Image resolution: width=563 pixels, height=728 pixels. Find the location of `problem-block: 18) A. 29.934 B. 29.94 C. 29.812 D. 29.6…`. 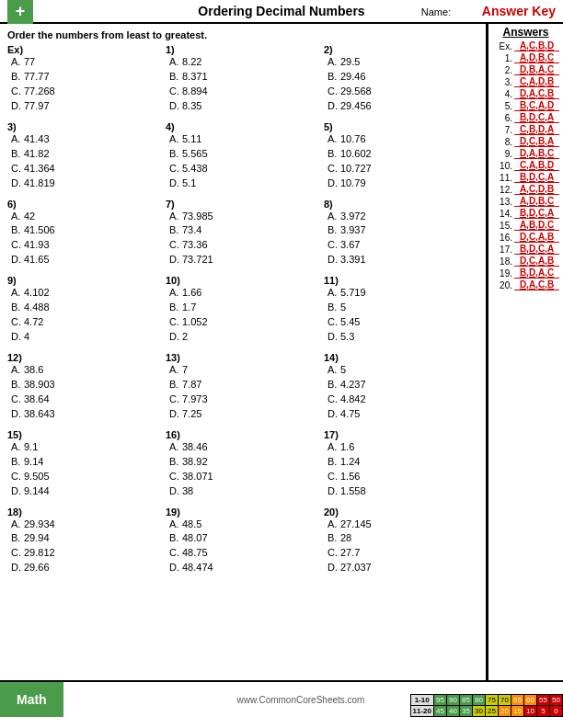

problem-block: 18) A. 29.934 B. 29.94 C. 29.812 D. 29.6… is located at coordinates (85, 541).